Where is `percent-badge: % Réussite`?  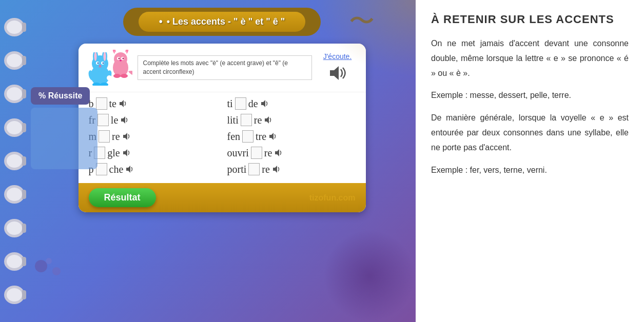
percent-badge: % Réussite is located at coordinates (61, 96).